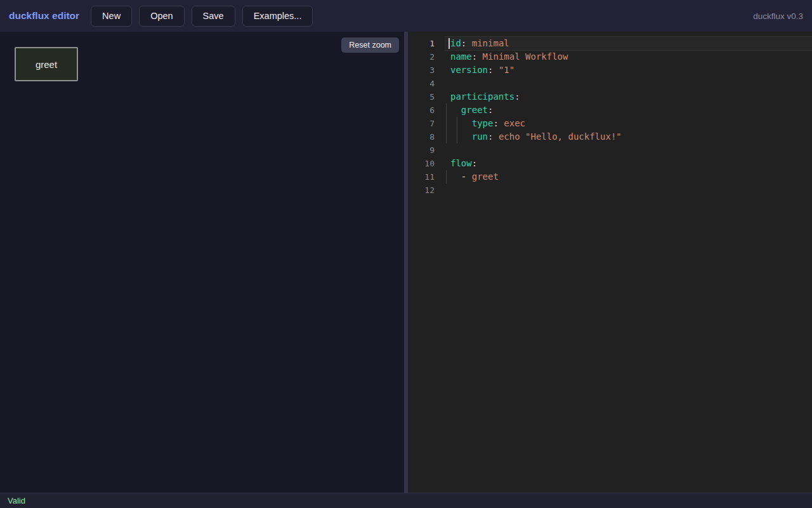 The image size is (812, 508). What do you see at coordinates (610, 137) in the screenshot?
I see `code-line: 8 run: echo "Hello, duckflux!"` at bounding box center [610, 137].